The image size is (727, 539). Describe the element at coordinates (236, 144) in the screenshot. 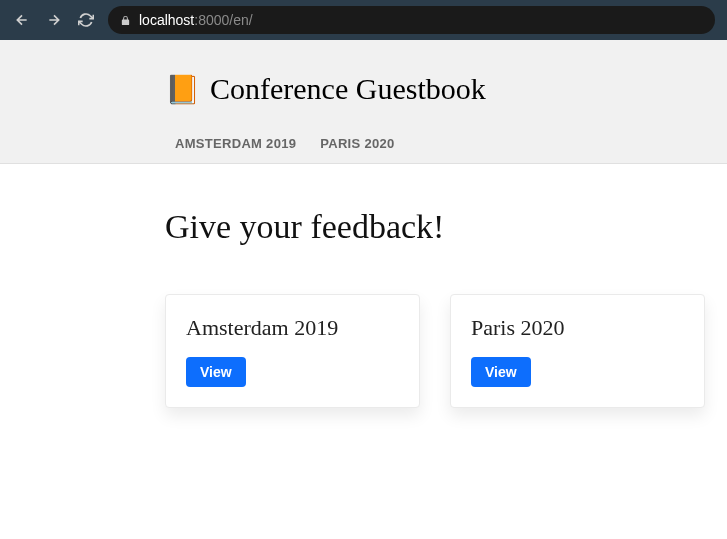

I see `nav-link-amsterdam: AMSTERDAM 2019` at that location.